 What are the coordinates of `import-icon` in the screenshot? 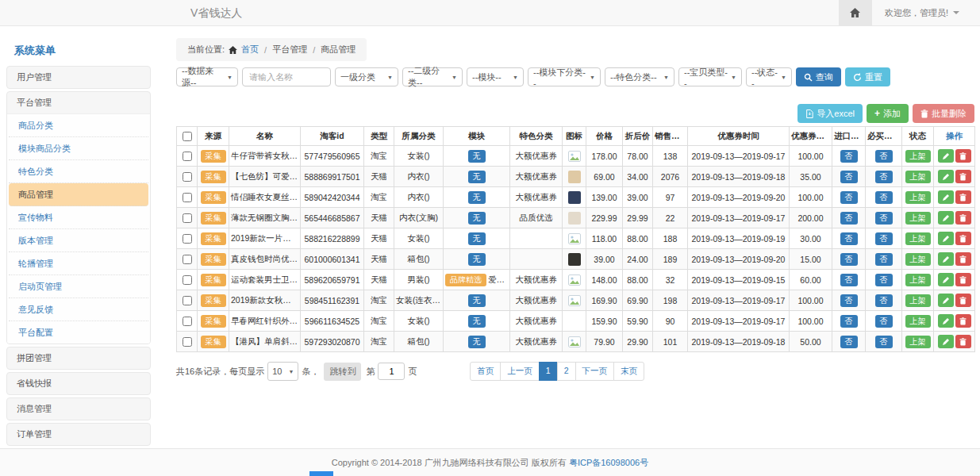 It's located at (809, 114).